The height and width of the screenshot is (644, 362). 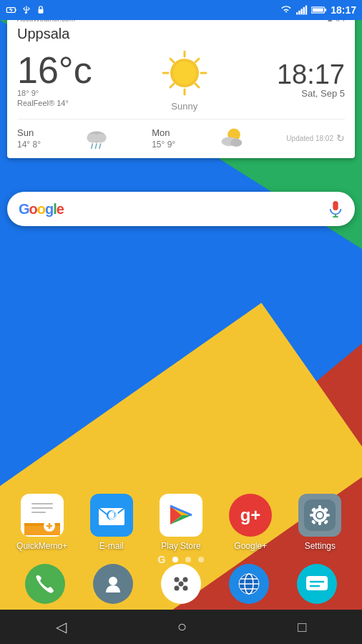 What do you see at coordinates (26, 10) in the screenshot?
I see `status-icons-left` at bounding box center [26, 10].